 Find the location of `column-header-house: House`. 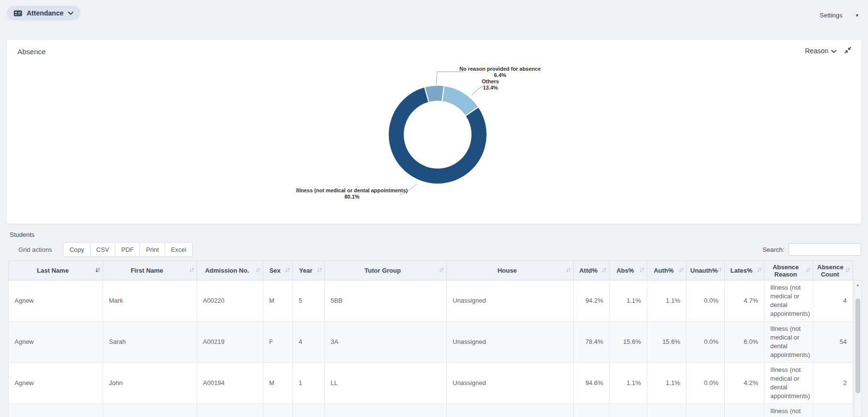

column-header-house: House is located at coordinates (510, 271).